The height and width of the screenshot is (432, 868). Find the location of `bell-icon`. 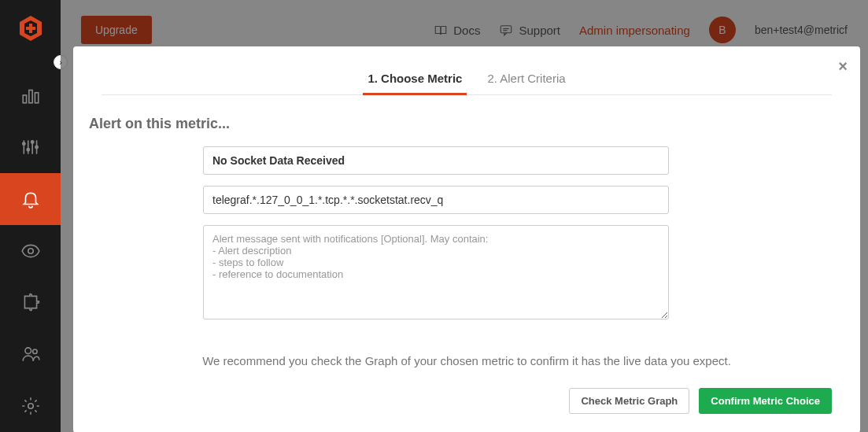

bell-icon is located at coordinates (31, 199).